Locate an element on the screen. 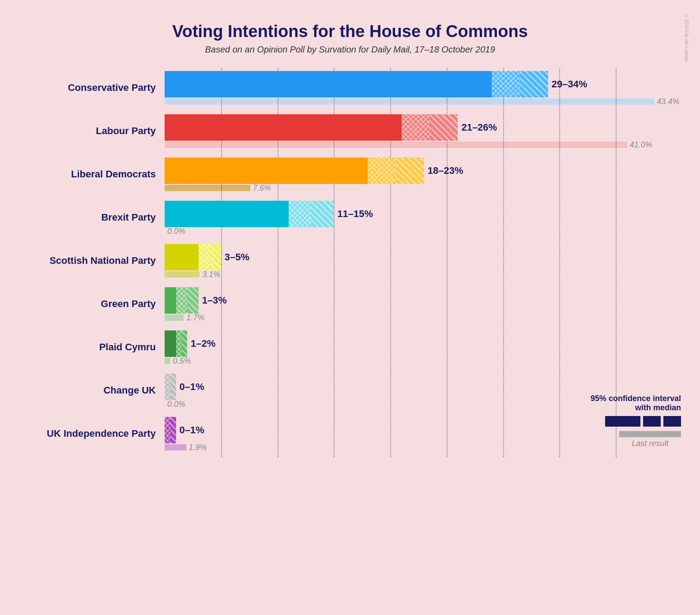 This screenshot has height=615, width=700. range-label: 11–15% is located at coordinates (355, 214).